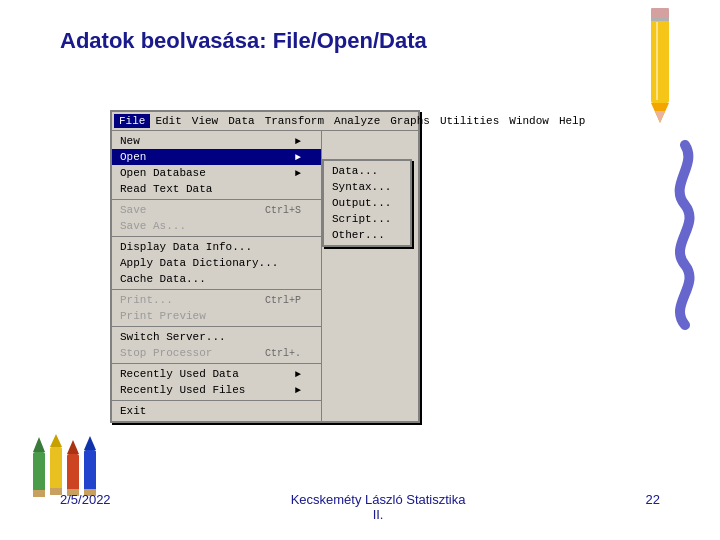  What do you see at coordinates (173, 337) in the screenshot?
I see `menu-item-switch-server-label: Switch Server...` at bounding box center [173, 337].